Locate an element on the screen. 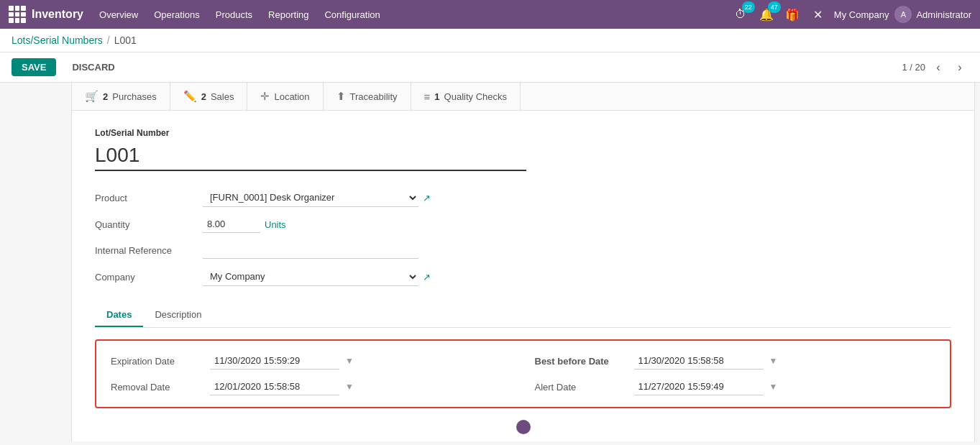  traceability-label: Traceability is located at coordinates (374, 96).